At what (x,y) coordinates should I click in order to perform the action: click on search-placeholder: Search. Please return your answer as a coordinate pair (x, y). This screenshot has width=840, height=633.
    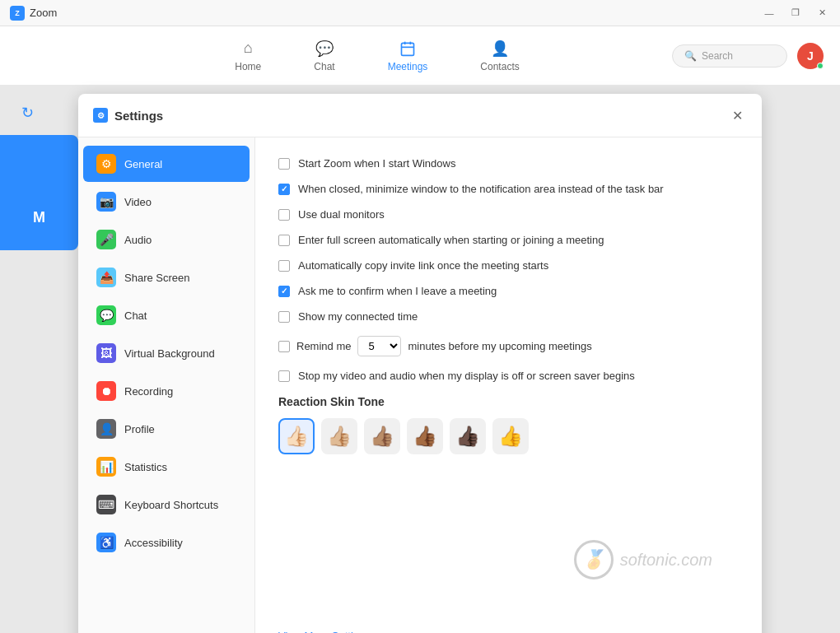
    Looking at the image, I should click on (717, 56).